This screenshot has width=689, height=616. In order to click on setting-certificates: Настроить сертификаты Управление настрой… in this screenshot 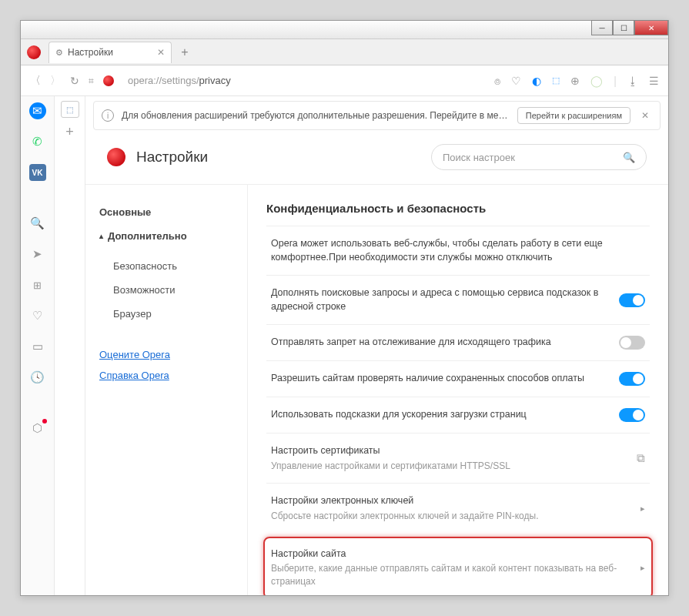, I will do `click(458, 457)`.